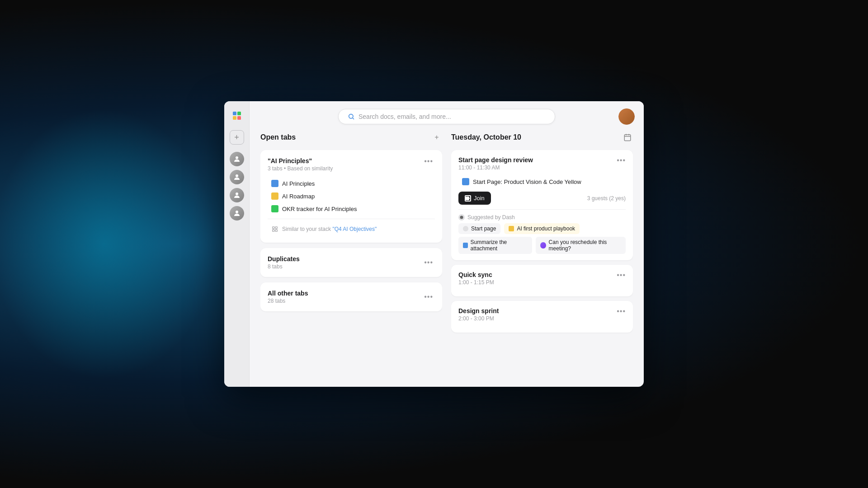 The height and width of the screenshot is (488, 868). Describe the element at coordinates (351, 254) in the screenshot. I see `left-panel: Open tabs + "AI Principles" 3 tabs • Bas…` at that location.